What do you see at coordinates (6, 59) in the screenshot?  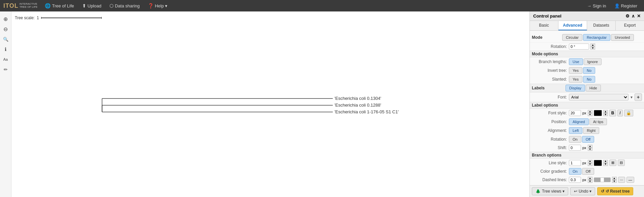 I see `font-button: Aa` at bounding box center [6, 59].